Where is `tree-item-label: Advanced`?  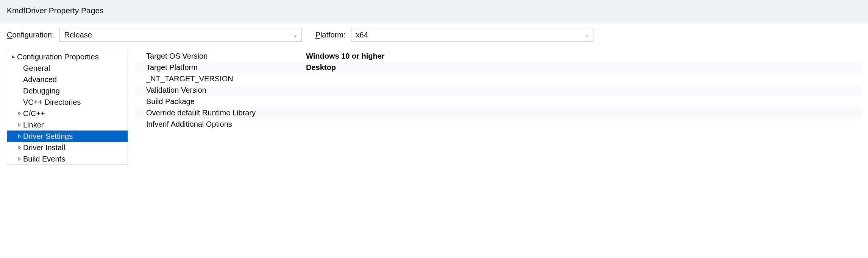 tree-item-label: Advanced is located at coordinates (40, 79).